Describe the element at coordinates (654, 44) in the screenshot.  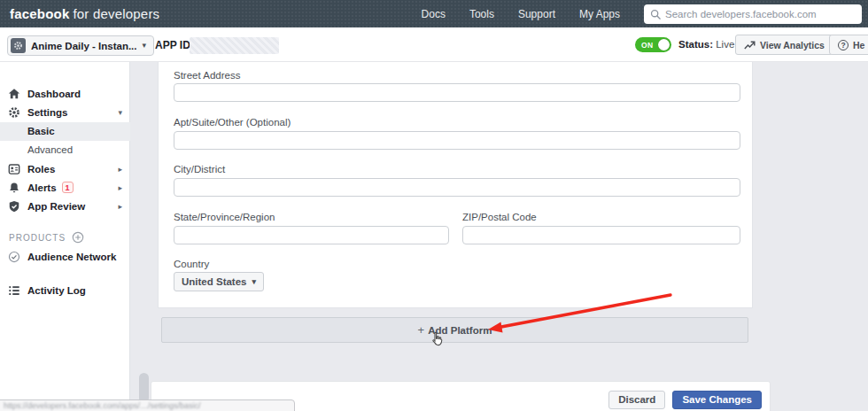
I see `app-on-toggle: ON` at that location.